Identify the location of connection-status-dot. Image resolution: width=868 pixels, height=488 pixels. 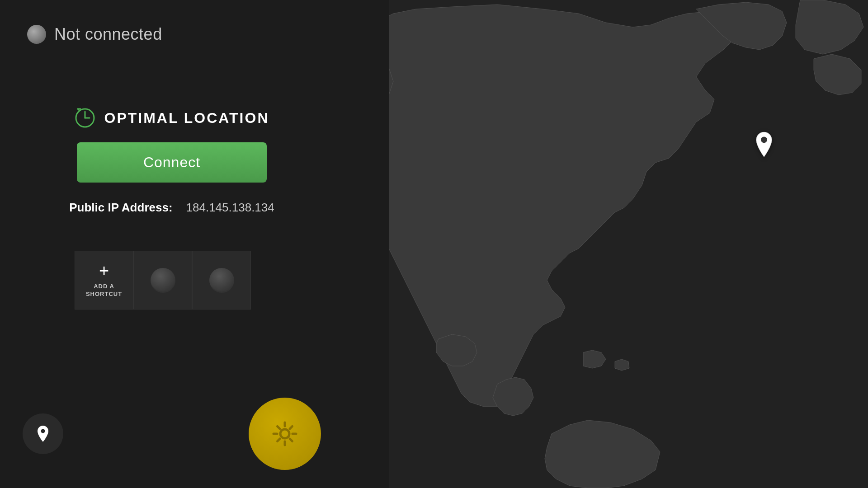
(37, 34).